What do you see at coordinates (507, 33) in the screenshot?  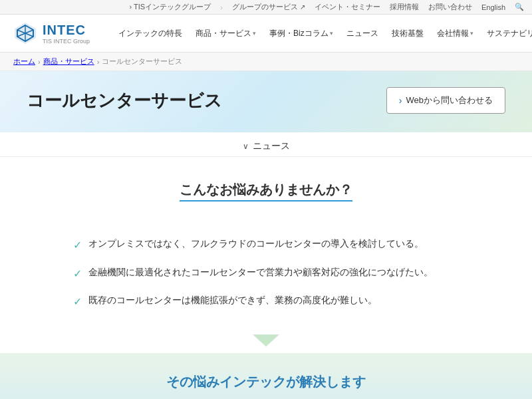 I see `nav-sustainability: サステナビリティ ▾` at bounding box center [507, 33].